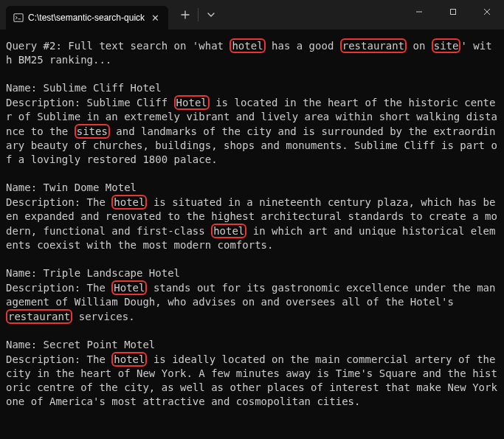 The height and width of the screenshot is (439, 504). Describe the element at coordinates (252, 15) in the screenshot. I see `titlebar: C:\test\semantic-search-quick ✕` at that location.